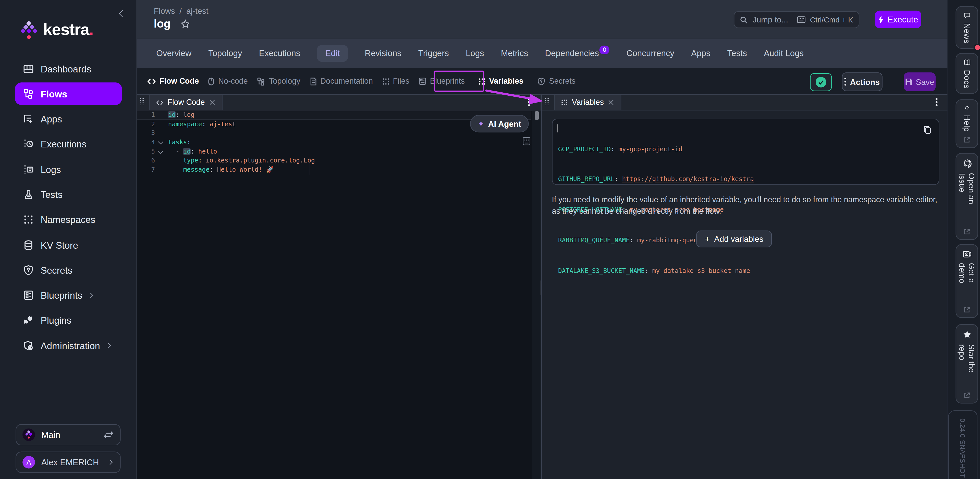 The width and height of the screenshot is (980, 479). What do you see at coordinates (967, 197) in the screenshot?
I see `rail-open-issue-button: Open an Issue` at bounding box center [967, 197].